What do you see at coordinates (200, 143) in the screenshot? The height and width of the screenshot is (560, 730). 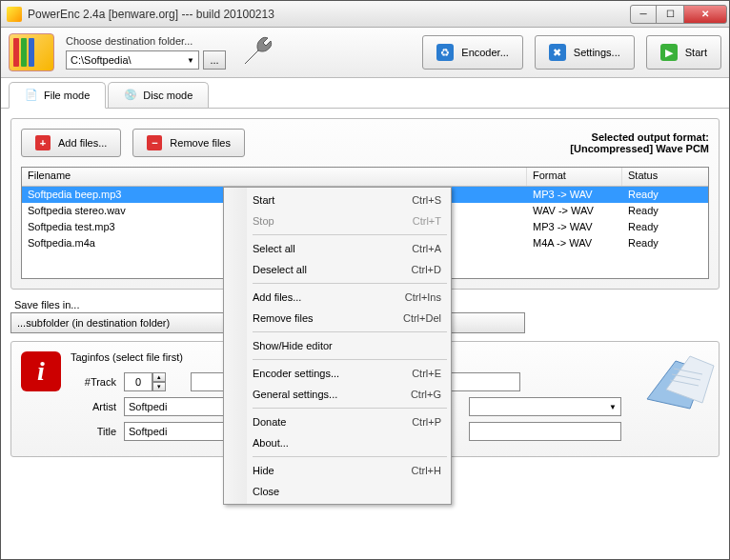 I see `remove-files-label: Remove files` at bounding box center [200, 143].